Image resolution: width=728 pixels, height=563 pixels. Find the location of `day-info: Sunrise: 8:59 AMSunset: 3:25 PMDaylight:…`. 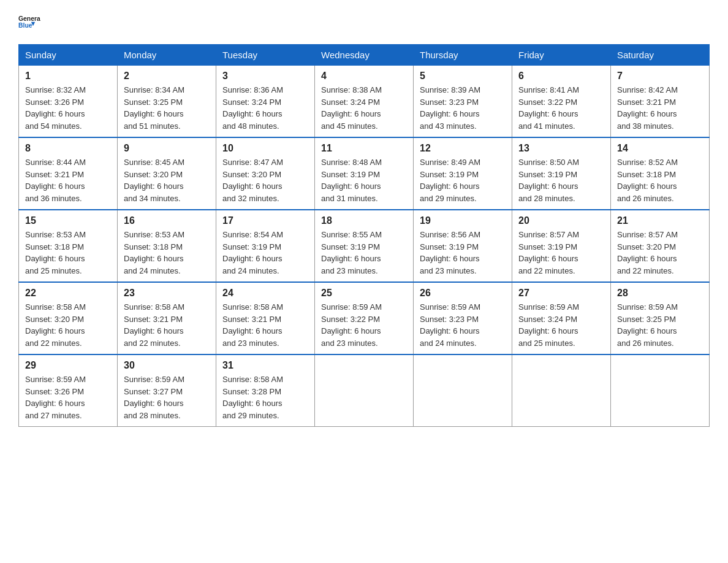

day-info: Sunrise: 8:59 AMSunset: 3:25 PMDaylight:… is located at coordinates (660, 325).